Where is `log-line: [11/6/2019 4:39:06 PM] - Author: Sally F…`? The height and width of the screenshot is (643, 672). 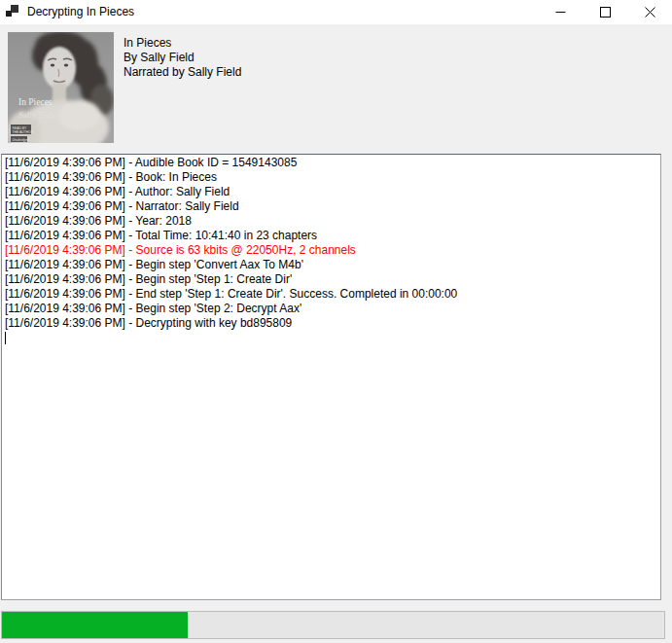 log-line: [11/6/2019 4:39:06 PM] - Author: Sally F… is located at coordinates (332, 193).